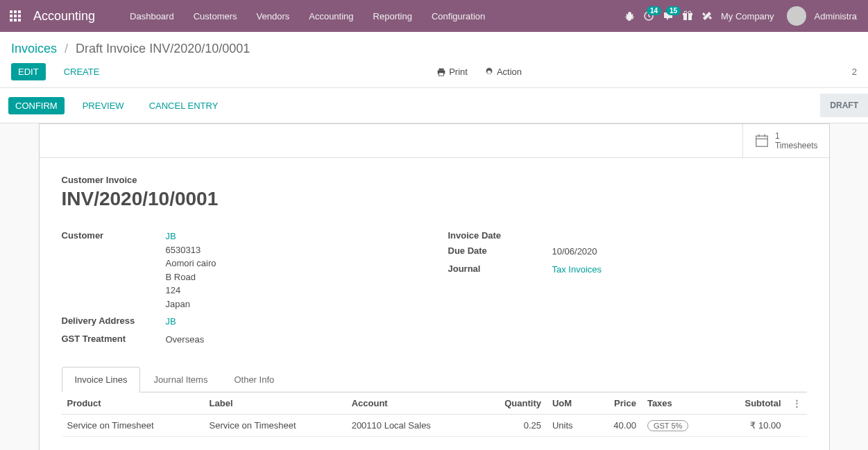 The width and height of the screenshot is (868, 450). Describe the element at coordinates (64, 17) in the screenshot. I see `app-title: Accounting` at that location.